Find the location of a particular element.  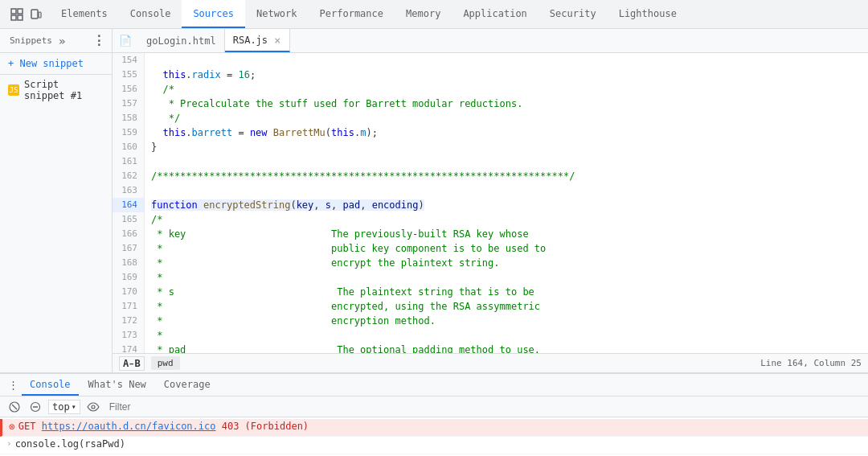

bottom-panel-settings-icon: ⋮ is located at coordinates (13, 384).